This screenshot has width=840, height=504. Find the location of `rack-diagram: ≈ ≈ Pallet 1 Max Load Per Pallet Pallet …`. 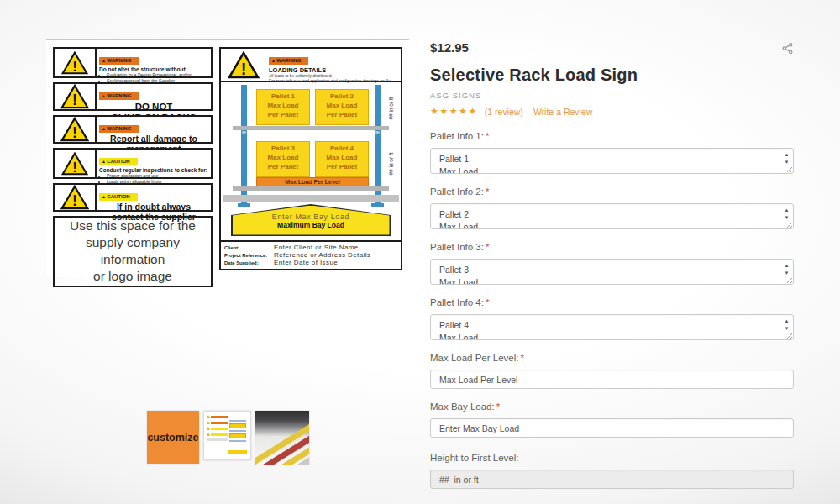

rack-diagram: ≈ ≈ Pallet 1 Max Load Per Pallet Pallet … is located at coordinates (311, 143).